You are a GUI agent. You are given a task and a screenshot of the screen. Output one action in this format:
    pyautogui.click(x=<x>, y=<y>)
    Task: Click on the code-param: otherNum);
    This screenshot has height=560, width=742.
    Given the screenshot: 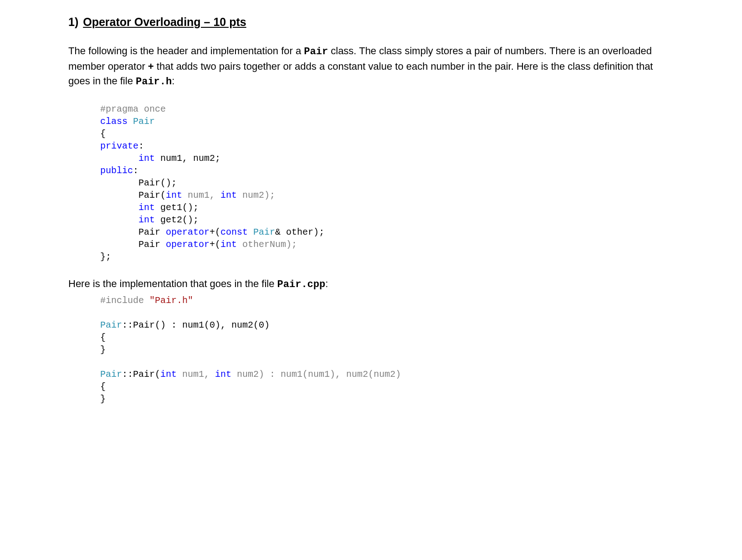 What is the action you would take?
    pyautogui.click(x=267, y=244)
    